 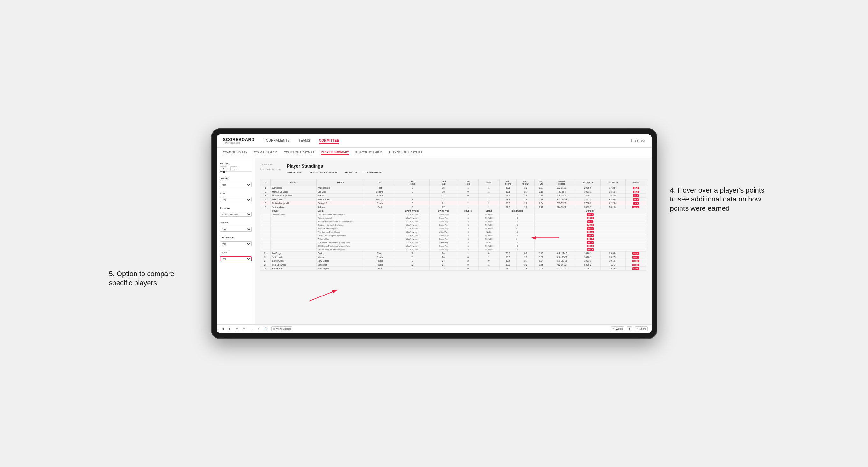 I want to click on dash-btn: —, so click(x=251, y=329).